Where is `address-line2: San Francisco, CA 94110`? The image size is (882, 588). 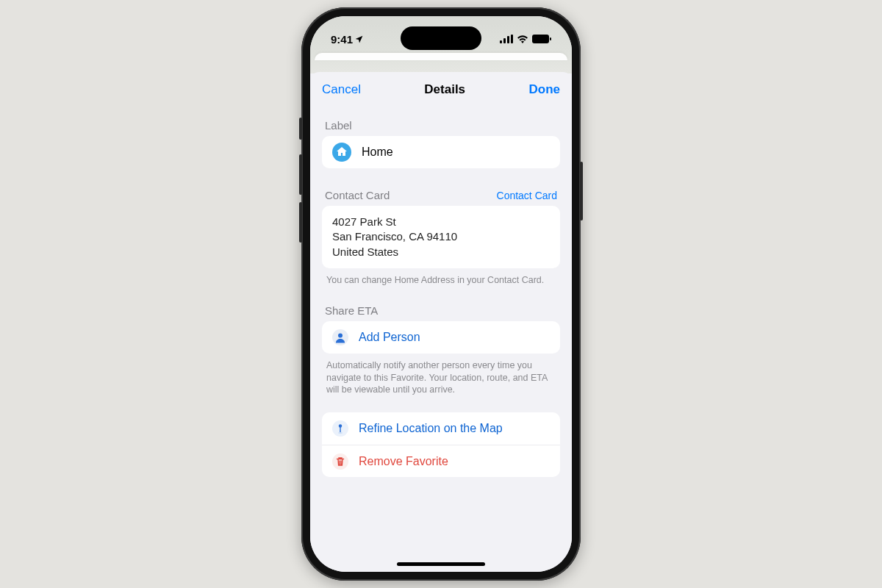
address-line2: San Francisco, CA 94110 is located at coordinates (395, 237).